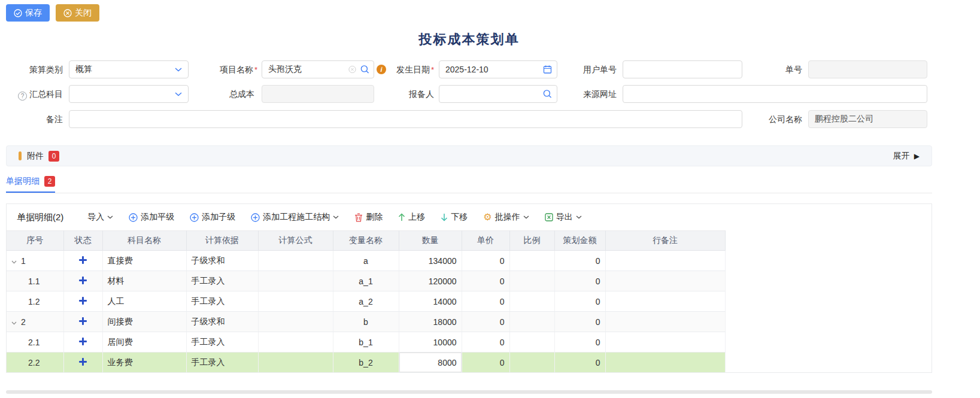  What do you see at coordinates (366, 322) in the screenshot?
I see `table-row: 2间接费子级求和b1800000` at bounding box center [366, 322].